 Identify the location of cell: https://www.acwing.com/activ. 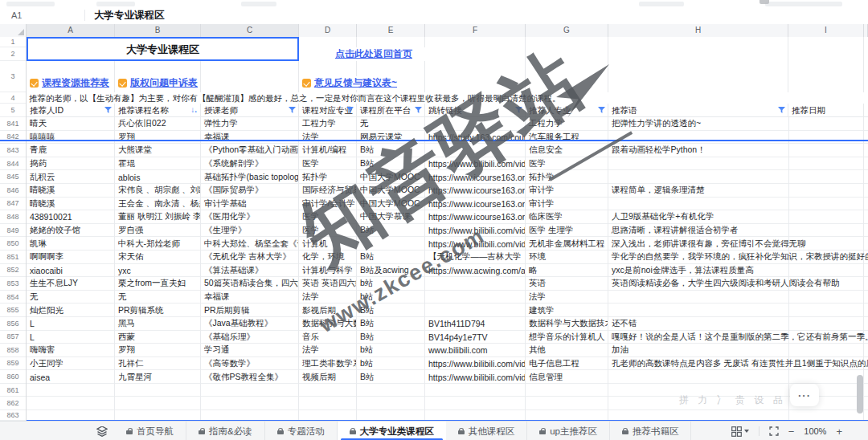
(476, 271).